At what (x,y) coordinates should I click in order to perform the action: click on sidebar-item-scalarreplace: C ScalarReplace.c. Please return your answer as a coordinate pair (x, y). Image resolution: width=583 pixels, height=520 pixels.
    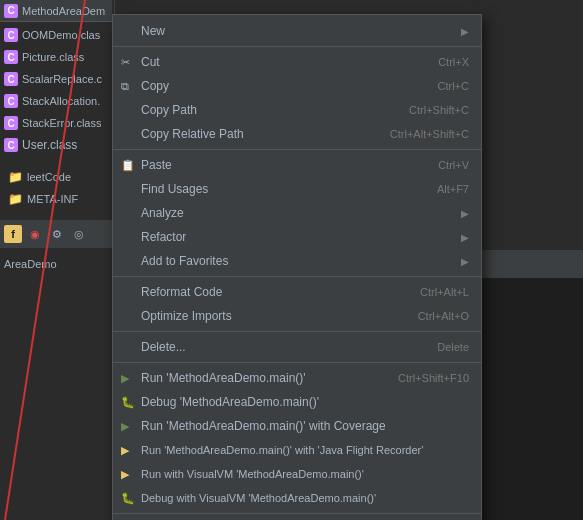
    Looking at the image, I should click on (57, 79).